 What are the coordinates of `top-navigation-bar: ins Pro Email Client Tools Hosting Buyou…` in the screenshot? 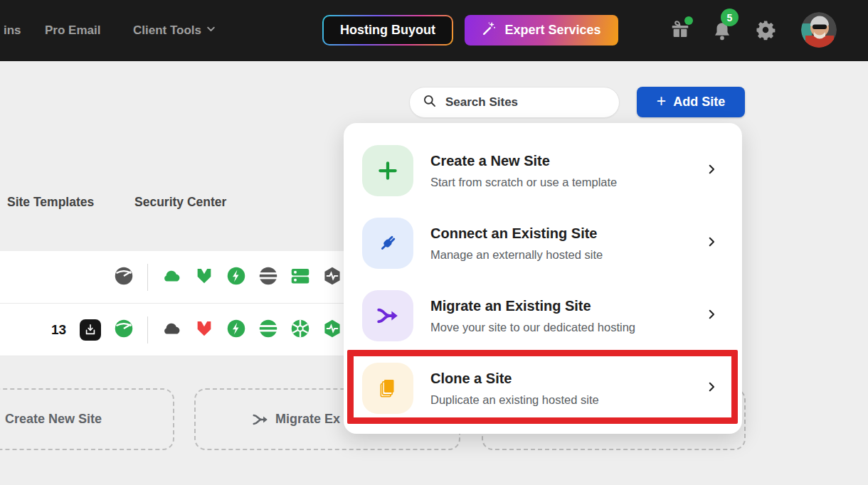 It's located at (434, 31).